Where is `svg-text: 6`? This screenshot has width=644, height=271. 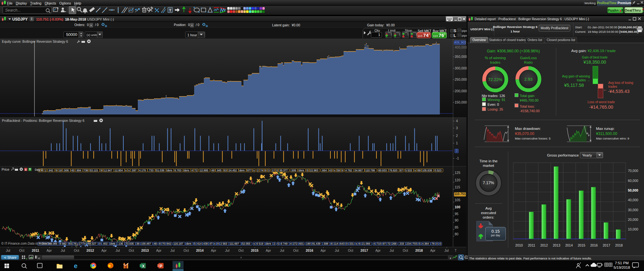 svg-text: 6 is located at coordinates (359, 244).